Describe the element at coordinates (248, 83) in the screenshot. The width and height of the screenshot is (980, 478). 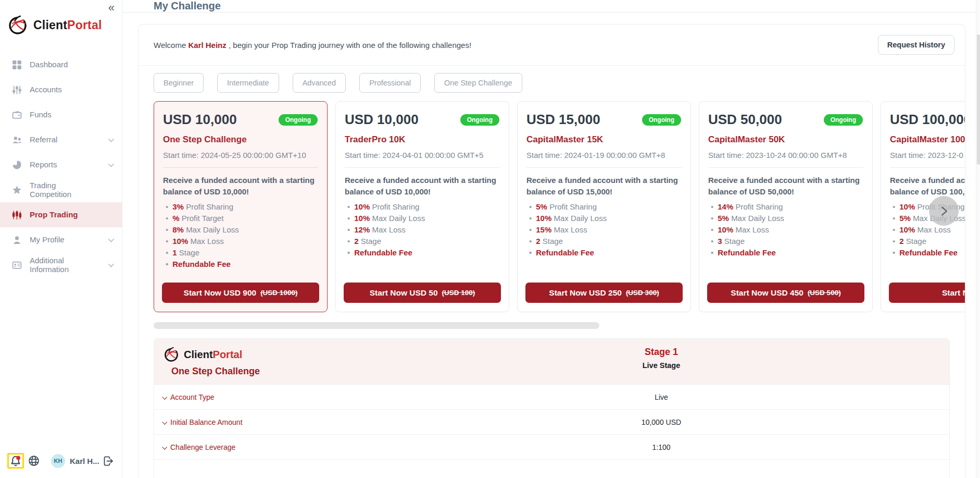
I see `filter-intermediate: Intermediate` at that location.